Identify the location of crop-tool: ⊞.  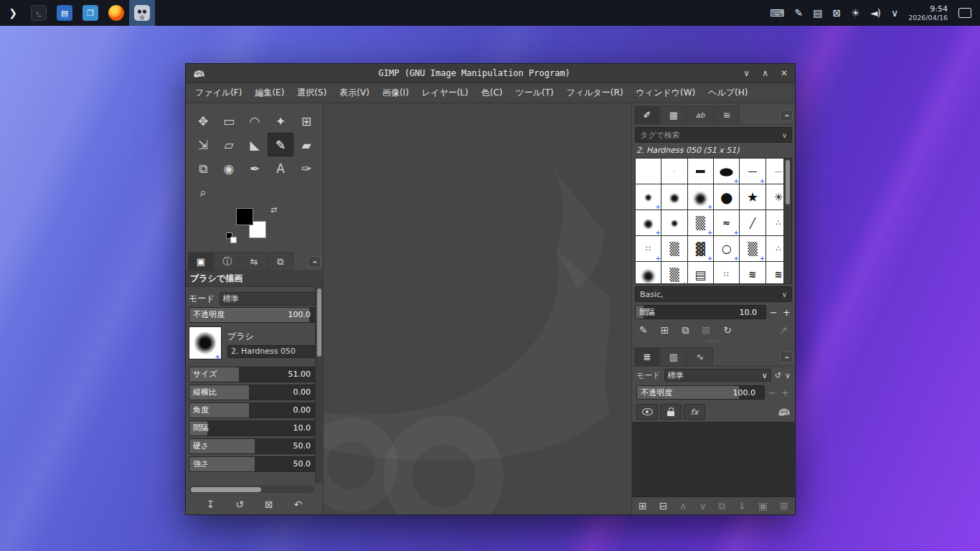
(306, 121).